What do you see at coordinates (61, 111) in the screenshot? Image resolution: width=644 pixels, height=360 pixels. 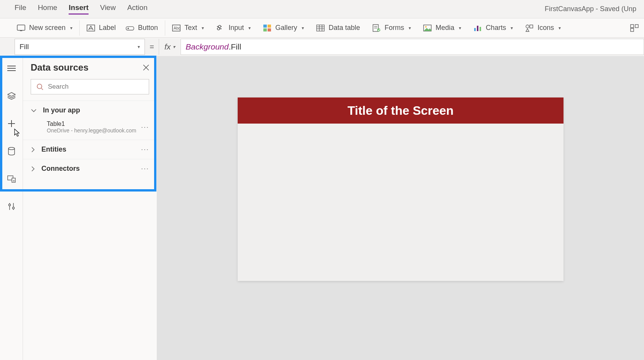 I see `section-title: In your app` at bounding box center [61, 111].